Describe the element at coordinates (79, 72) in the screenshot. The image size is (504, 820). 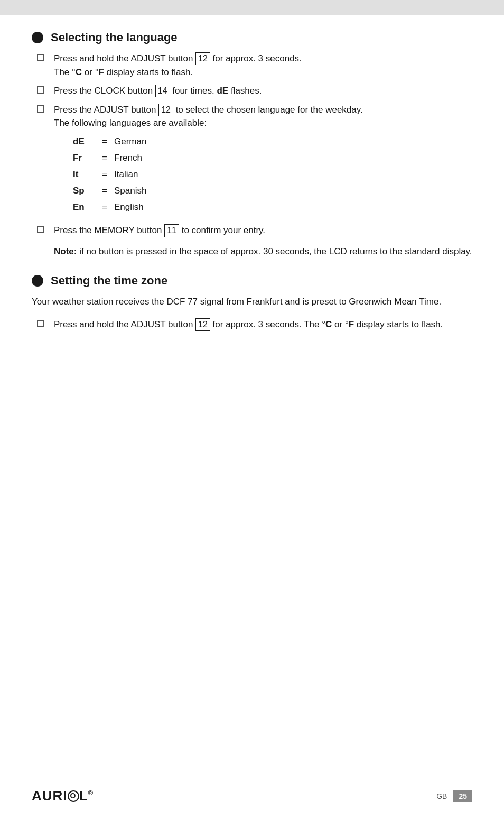
I see `step1-bold-c: C` at that location.